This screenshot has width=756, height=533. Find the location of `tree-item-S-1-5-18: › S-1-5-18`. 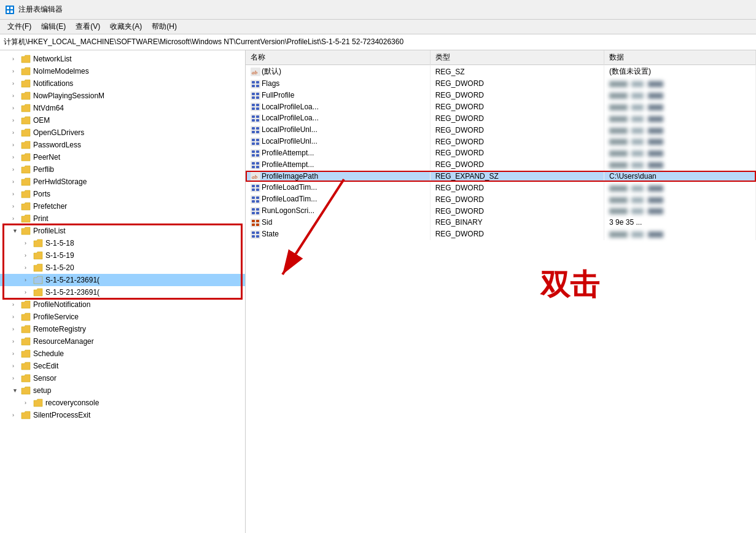

tree-item-S-1-5-18: › S-1-5-18 is located at coordinates (123, 243).